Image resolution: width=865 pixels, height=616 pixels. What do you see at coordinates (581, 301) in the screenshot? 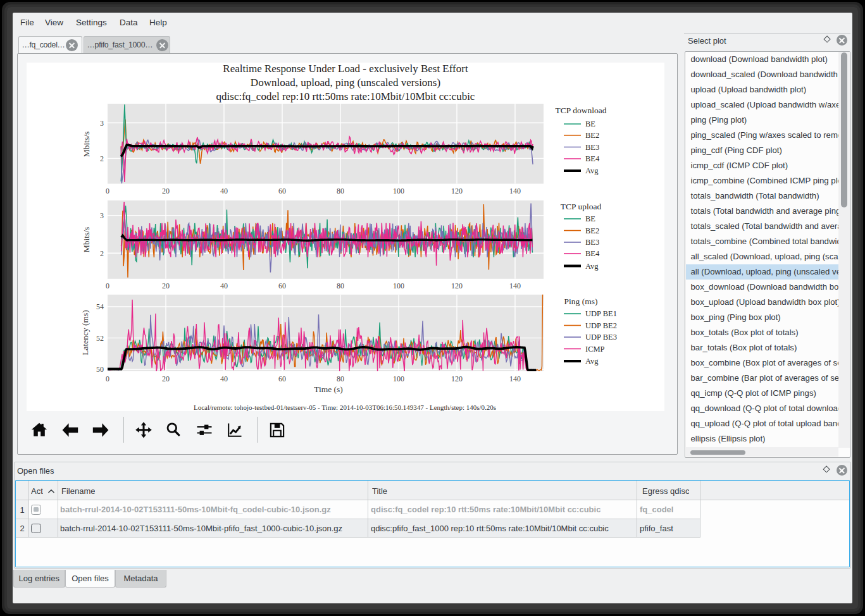
I see `svg-text: Ping (ms)` at bounding box center [581, 301].